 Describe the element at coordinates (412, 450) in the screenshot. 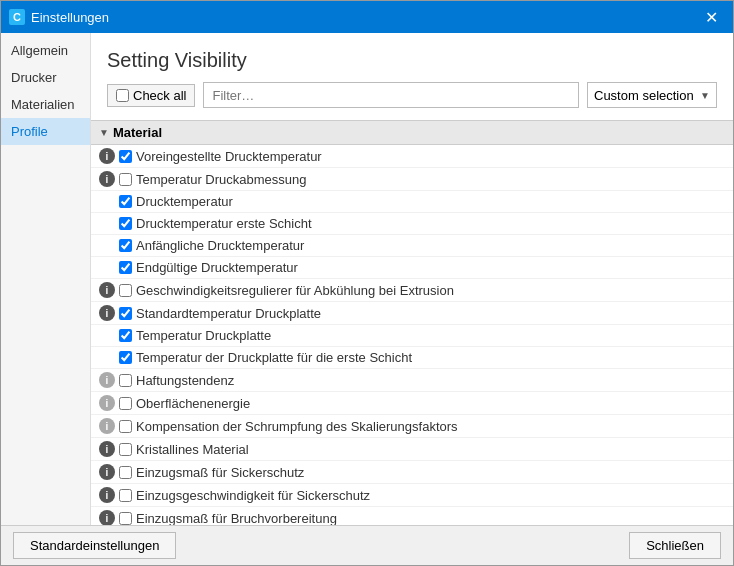

I see `row-13: i Kristallines Material` at that location.